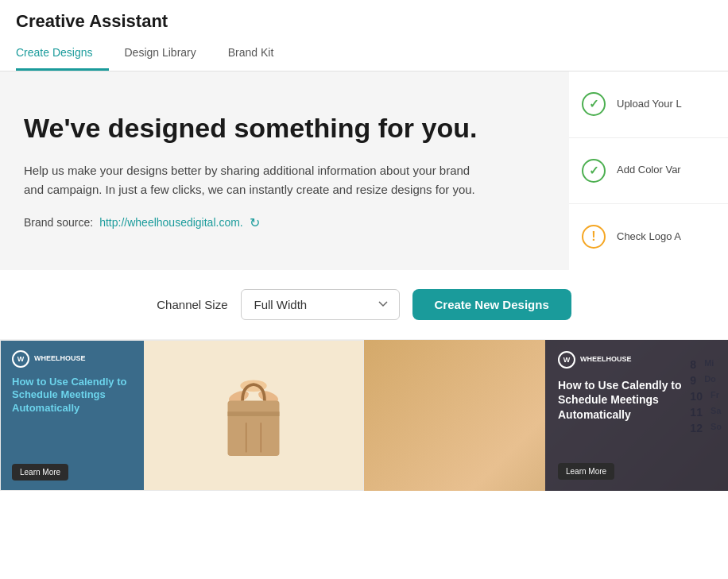  I want to click on tab-nav: Create Designs Design Library Brand Kit, so click(364, 56).